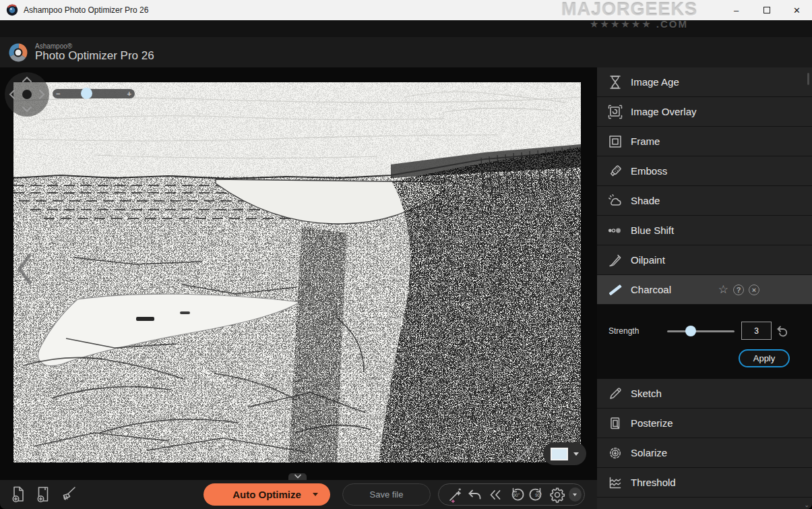  What do you see at coordinates (615, 82) in the screenshot?
I see `hourglass-icon` at bounding box center [615, 82].